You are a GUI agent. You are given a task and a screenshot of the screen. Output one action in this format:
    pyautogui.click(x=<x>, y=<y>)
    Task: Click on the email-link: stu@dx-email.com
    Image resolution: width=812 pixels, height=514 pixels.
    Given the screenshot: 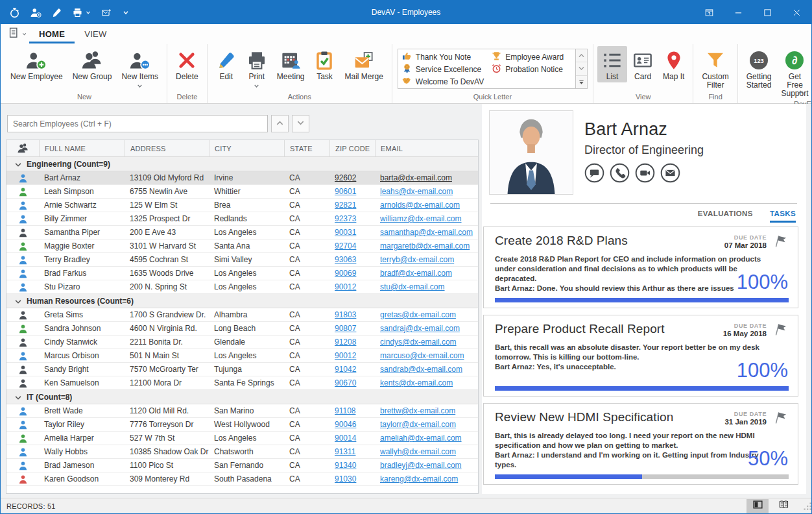 What is the action you would take?
    pyautogui.click(x=412, y=287)
    